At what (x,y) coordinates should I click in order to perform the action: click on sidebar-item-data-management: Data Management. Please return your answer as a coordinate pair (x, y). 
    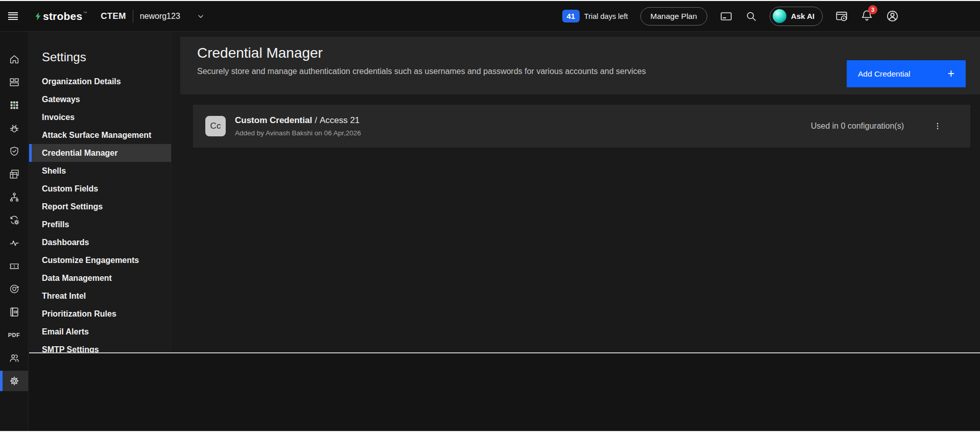
    Looking at the image, I should click on (100, 278).